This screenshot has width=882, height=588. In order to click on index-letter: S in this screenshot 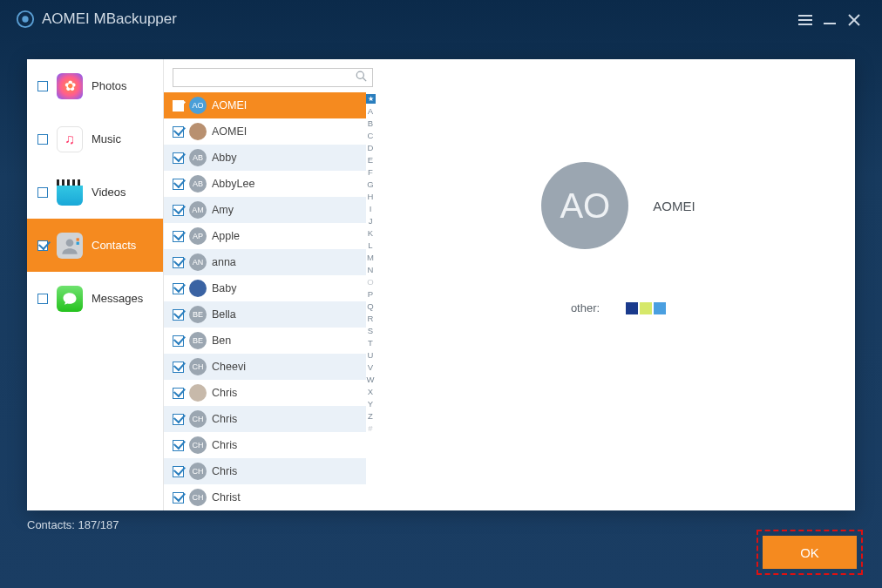, I will do `click(370, 331)`.